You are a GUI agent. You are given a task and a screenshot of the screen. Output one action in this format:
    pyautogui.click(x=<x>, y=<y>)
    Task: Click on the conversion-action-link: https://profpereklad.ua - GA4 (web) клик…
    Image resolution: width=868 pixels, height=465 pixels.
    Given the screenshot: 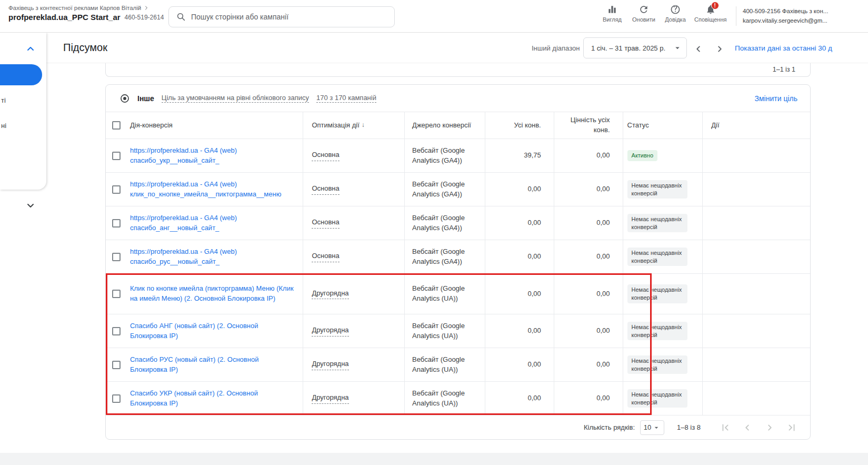 What is the action you would take?
    pyautogui.click(x=212, y=190)
    